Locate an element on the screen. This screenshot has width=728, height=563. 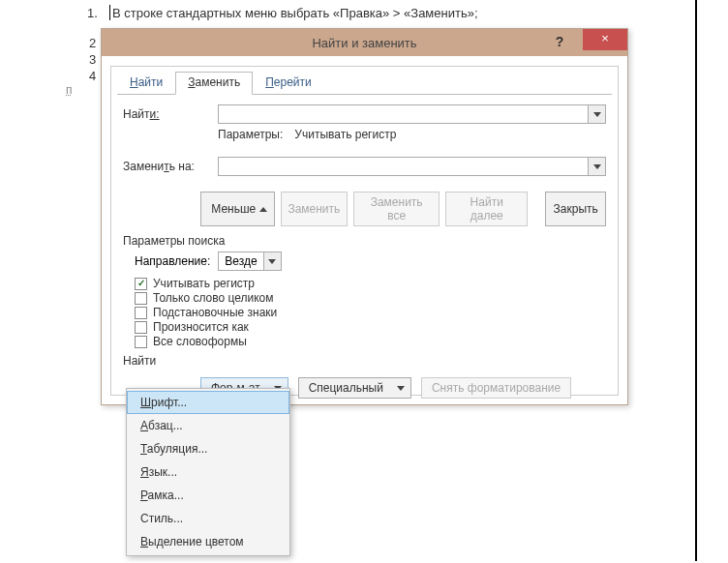
menu-item-language: Язык... is located at coordinates (208, 472).